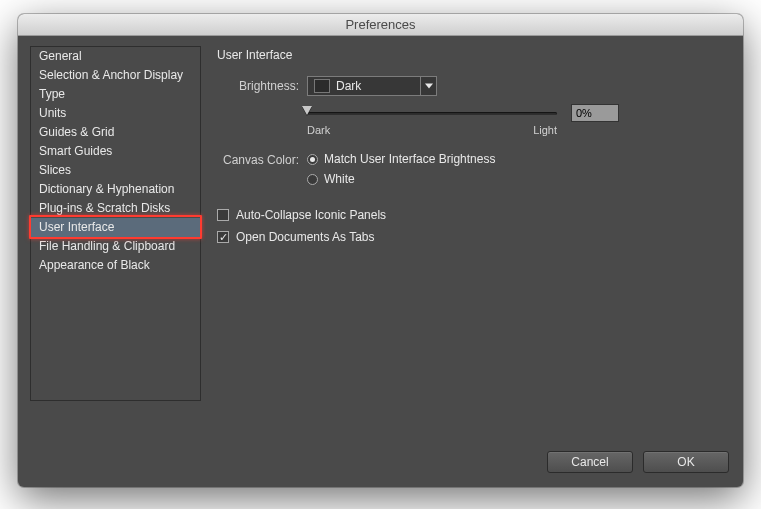 Image resolution: width=761 pixels, height=509 pixels. Describe the element at coordinates (432, 113) in the screenshot. I see `brightness-slider` at that location.